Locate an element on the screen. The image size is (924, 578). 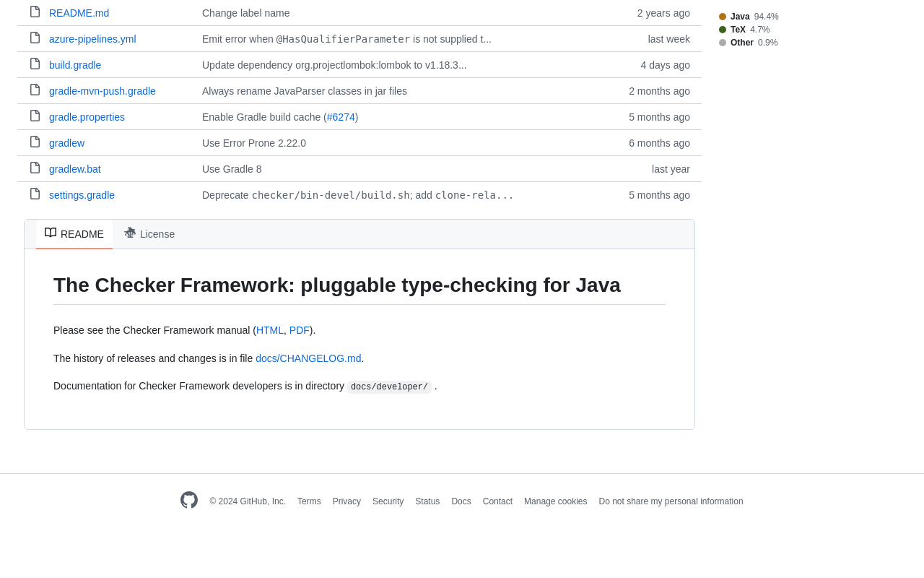
table-row: gradlew Use Error Prone 2.22.0 6 months … is located at coordinates (359, 143).